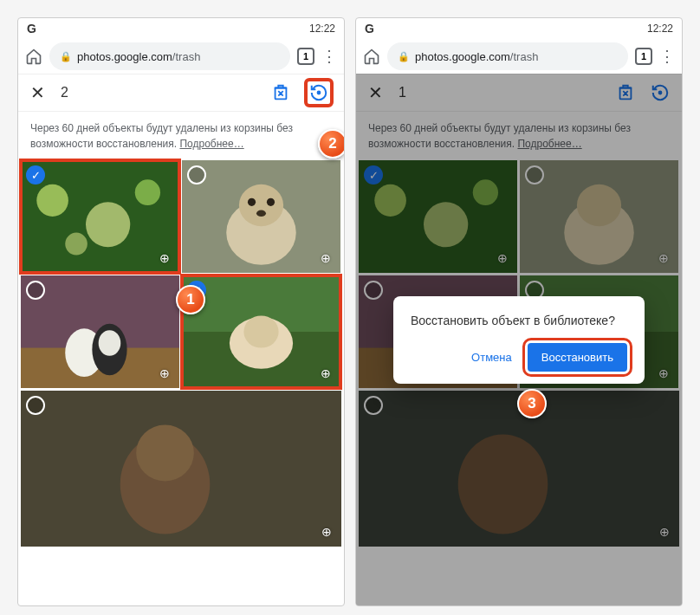 The width and height of the screenshot is (700, 615). I want to click on confirm-button: Восстановить, so click(577, 357).